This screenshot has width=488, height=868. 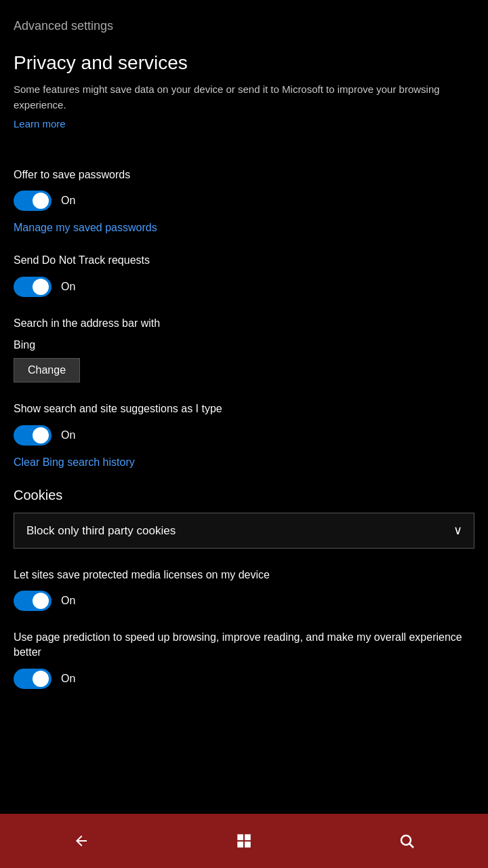 What do you see at coordinates (244, 530) in the screenshot?
I see `cookies-select: Don't block cookies Block only third par…` at bounding box center [244, 530].